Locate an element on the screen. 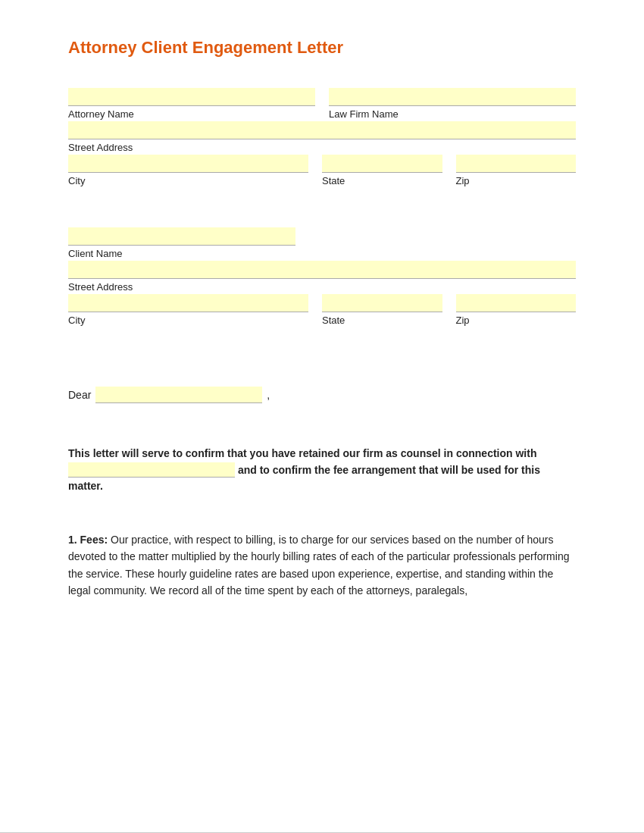  attorney-name-row: Attorney Name Law Firm Name is located at coordinates (322, 104).